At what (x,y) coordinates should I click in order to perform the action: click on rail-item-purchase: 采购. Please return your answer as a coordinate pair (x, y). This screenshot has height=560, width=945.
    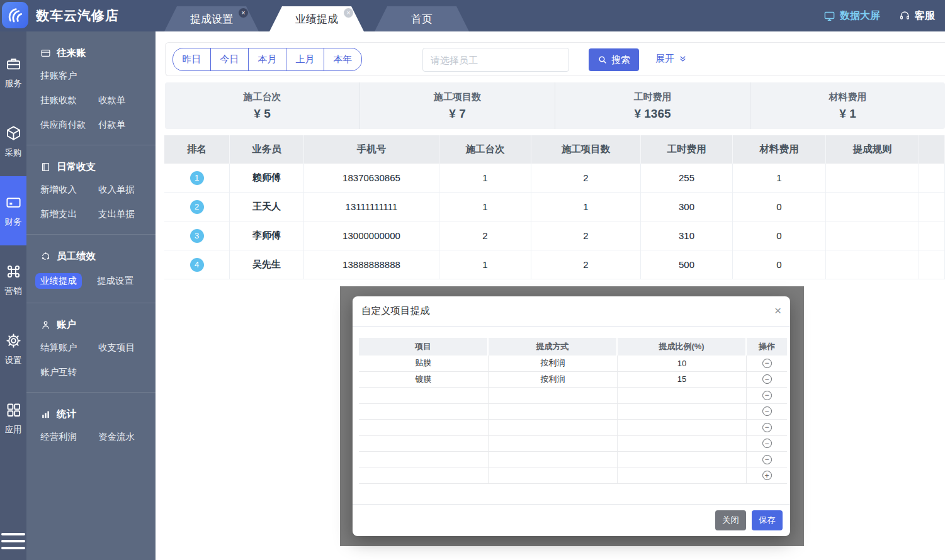
    Looking at the image, I should click on (13, 142).